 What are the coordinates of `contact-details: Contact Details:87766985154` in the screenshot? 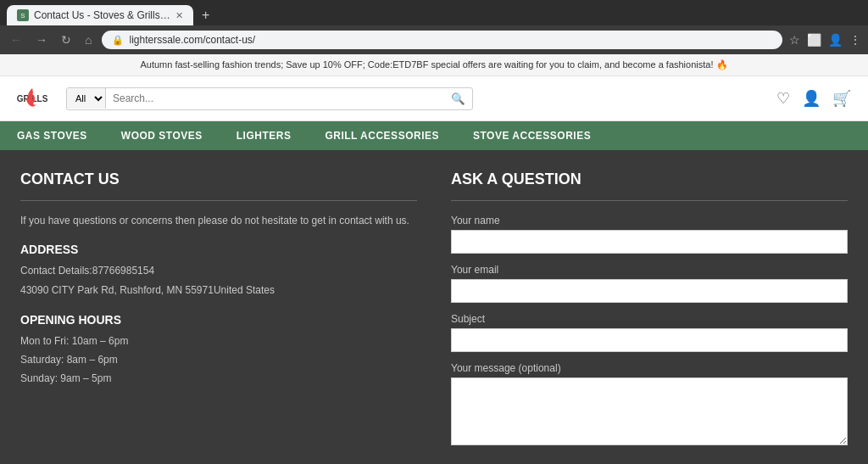 It's located at (219, 271).